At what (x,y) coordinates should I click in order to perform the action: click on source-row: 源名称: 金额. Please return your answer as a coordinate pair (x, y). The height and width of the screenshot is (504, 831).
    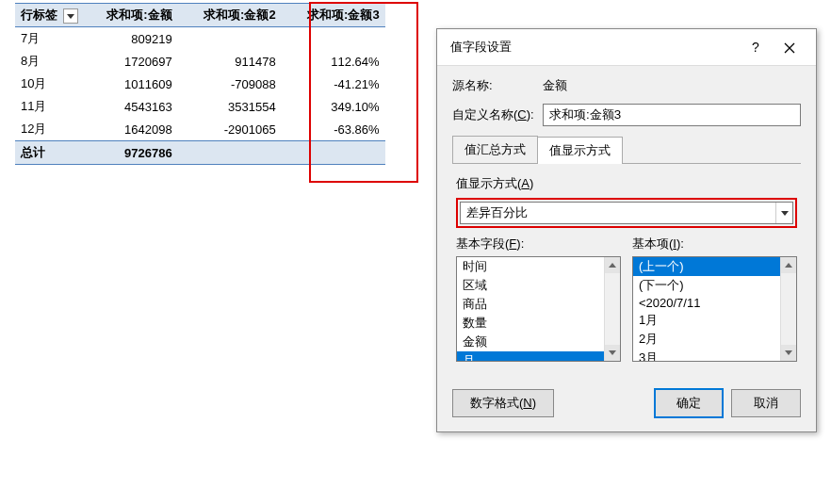
    Looking at the image, I should click on (627, 86).